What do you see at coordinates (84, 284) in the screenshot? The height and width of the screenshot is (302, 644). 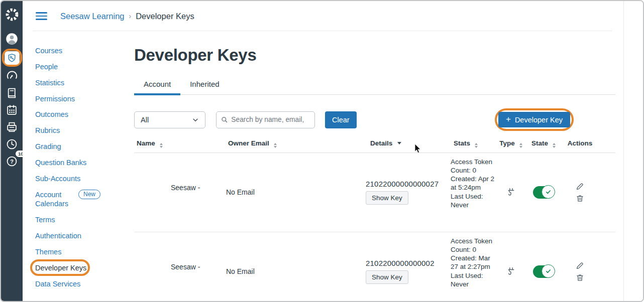 I see `sidebar-item-data-services: Data Services` at bounding box center [84, 284].